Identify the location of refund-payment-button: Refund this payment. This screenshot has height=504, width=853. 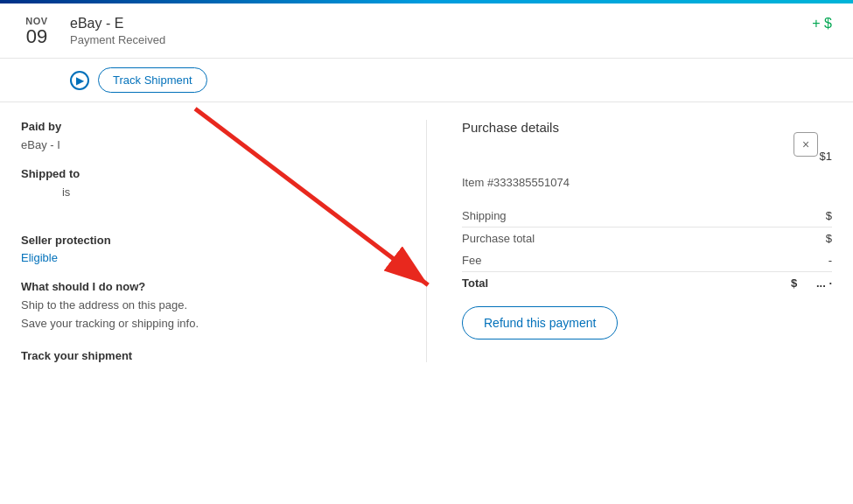
(540, 323).